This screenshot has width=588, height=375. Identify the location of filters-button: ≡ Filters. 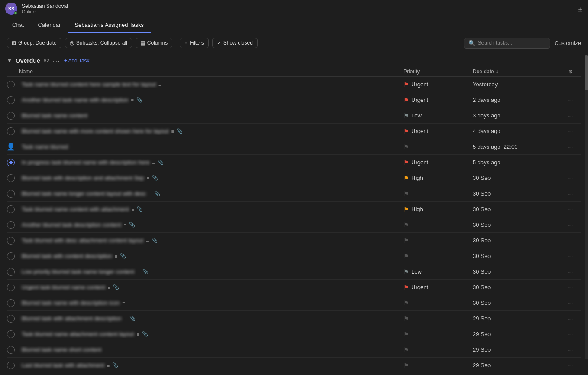
(194, 43).